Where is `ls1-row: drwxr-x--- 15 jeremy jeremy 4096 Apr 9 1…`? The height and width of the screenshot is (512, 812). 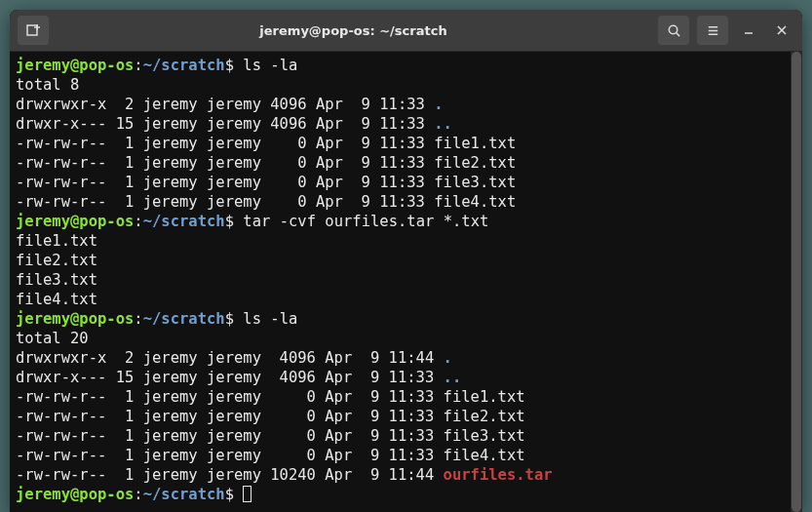
ls1-row: drwxr-x--- 15 jeremy jeremy 4096 Apr 9 1… is located at coordinates (224, 124).